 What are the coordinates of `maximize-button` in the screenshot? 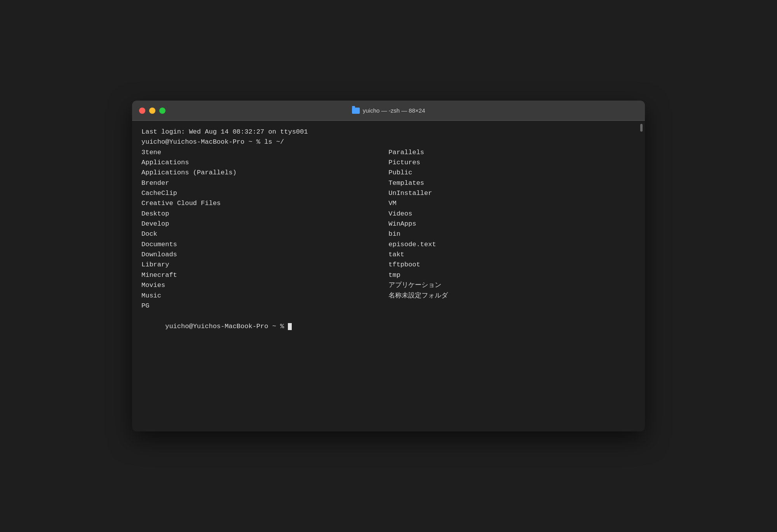 It's located at (162, 111).